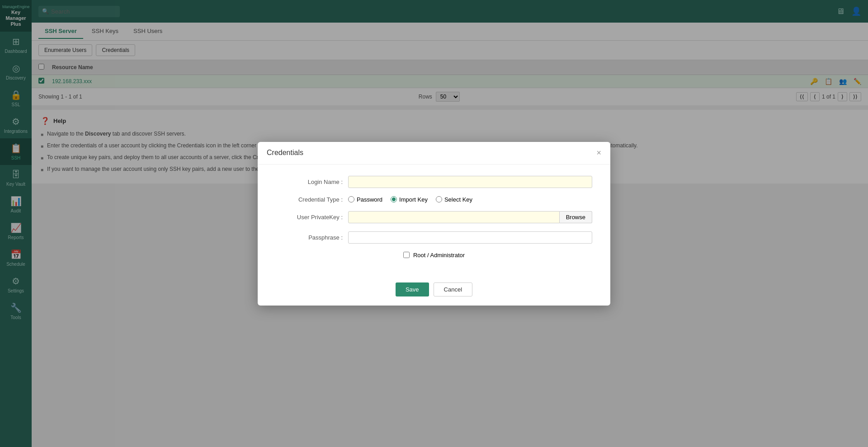 Image resolution: width=868 pixels, height=447 pixels. Describe the element at coordinates (409, 200) in the screenshot. I see `radio-import-key: Import Key` at that location.